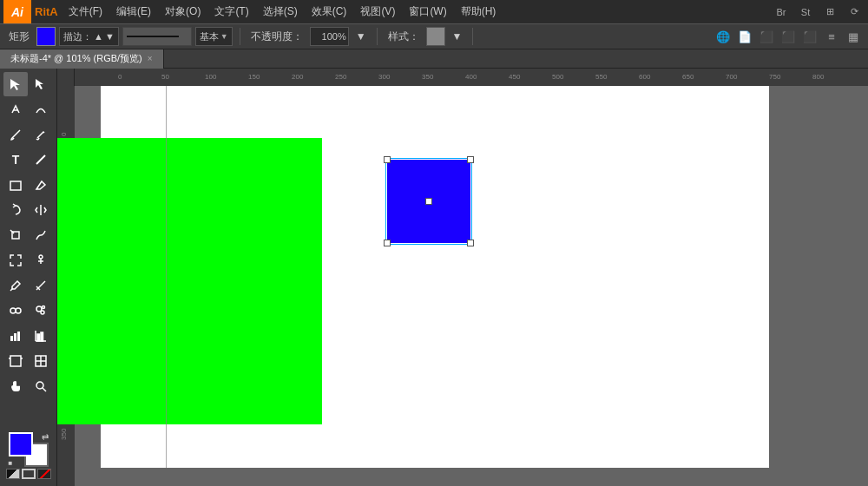 Image resolution: width=868 pixels, height=486 pixels. I want to click on zoom-tool, so click(41, 386).